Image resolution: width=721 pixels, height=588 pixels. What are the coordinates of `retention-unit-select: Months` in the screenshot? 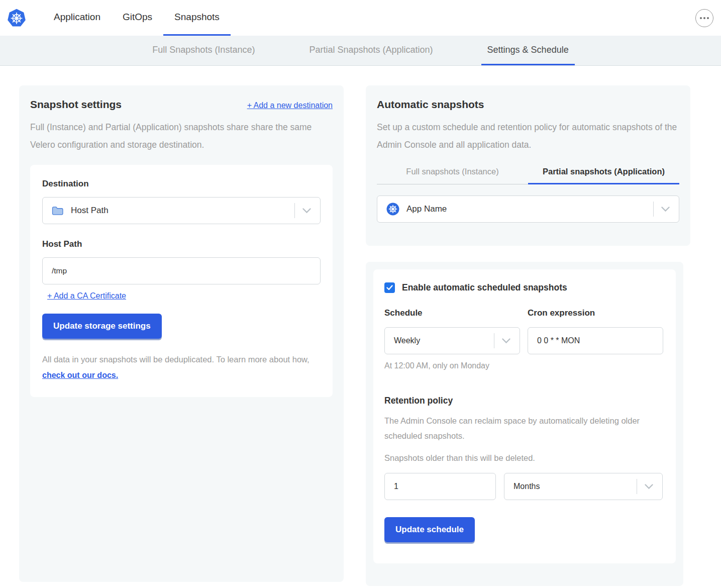 It's located at (583, 486).